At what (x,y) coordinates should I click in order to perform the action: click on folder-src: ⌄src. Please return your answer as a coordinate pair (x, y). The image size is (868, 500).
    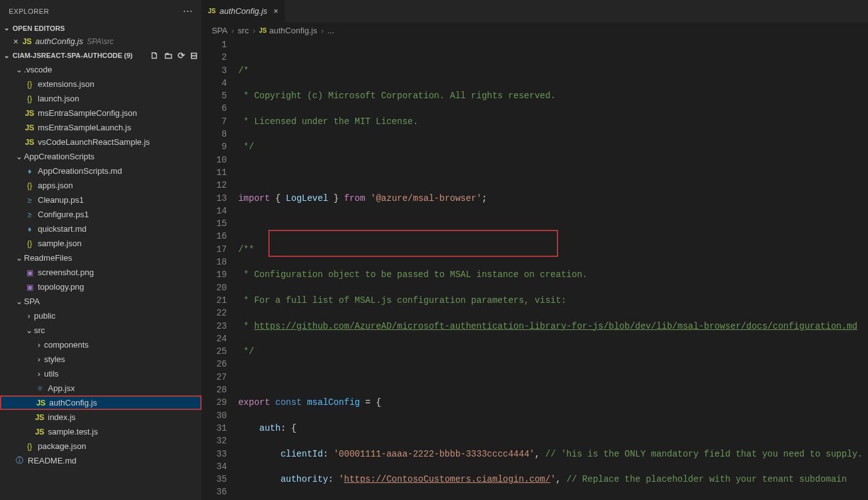
    Looking at the image, I should click on (101, 330).